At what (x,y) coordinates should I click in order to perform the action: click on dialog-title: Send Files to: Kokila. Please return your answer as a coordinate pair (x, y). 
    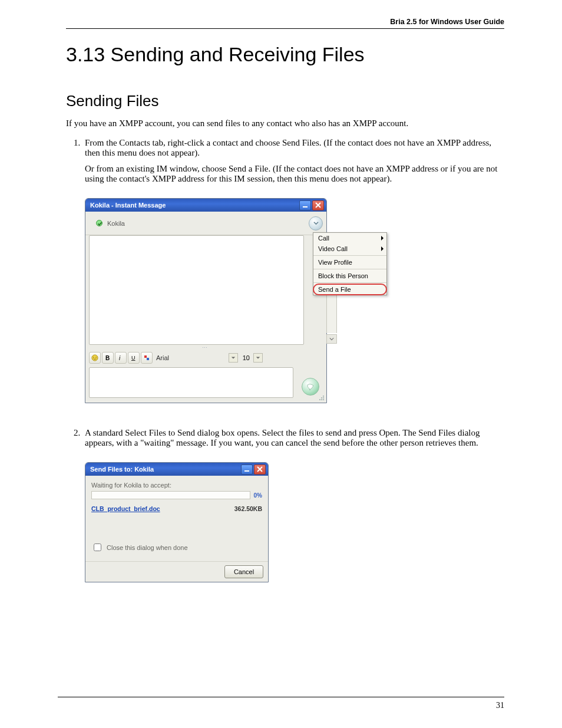
    Looking at the image, I should click on (122, 469).